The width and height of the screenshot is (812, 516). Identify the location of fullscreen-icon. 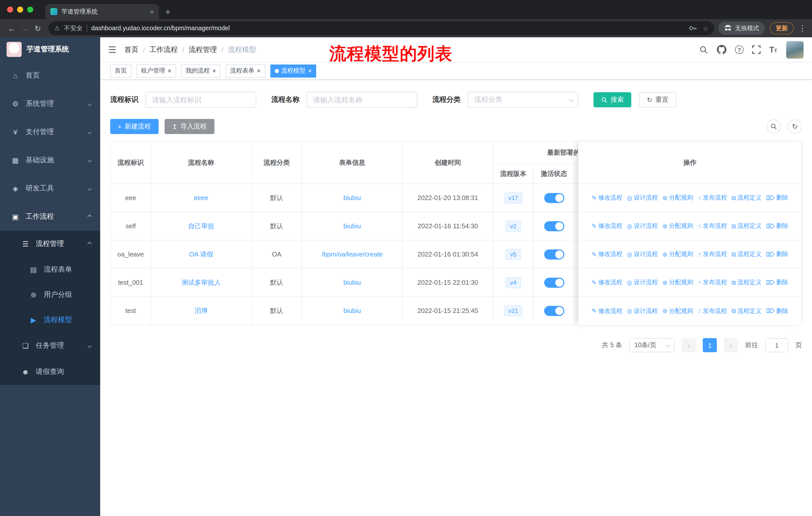
(756, 50).